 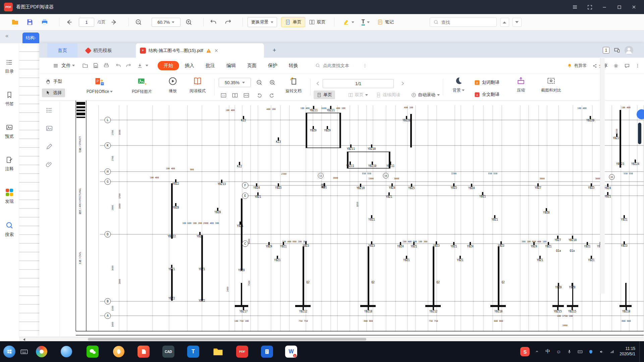 What do you see at coordinates (551, 85) in the screenshot?
I see `snapshot-compare-button: 截图和对比` at bounding box center [551, 85].